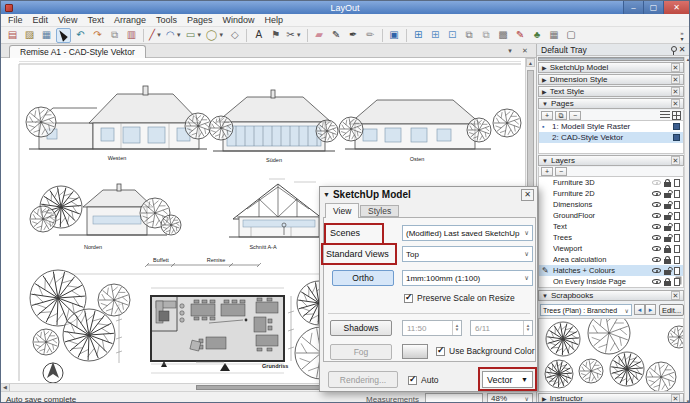  I want to click on toolbar-eraser-button: ▰, so click(320, 36).